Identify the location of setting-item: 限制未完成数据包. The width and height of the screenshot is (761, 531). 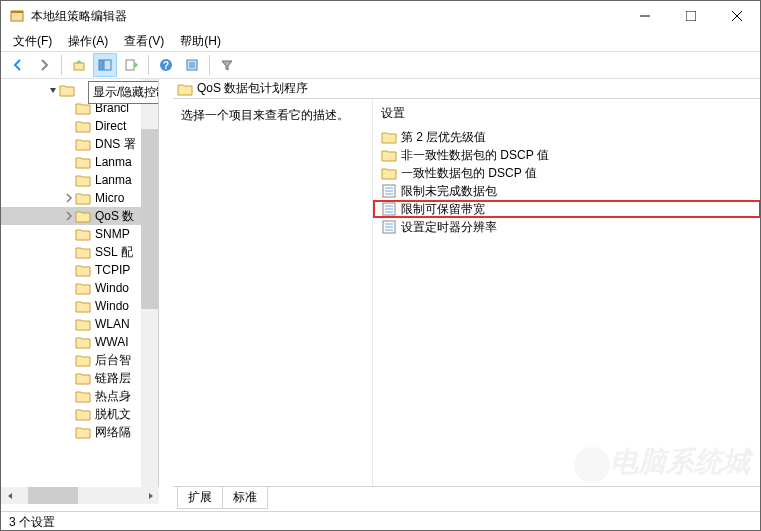
(567, 191).